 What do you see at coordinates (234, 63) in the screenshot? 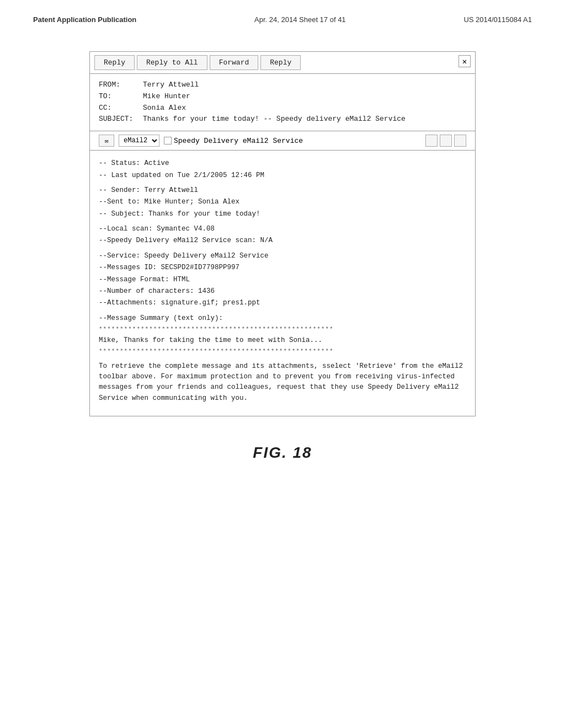
I see `forward-button: Forward` at bounding box center [234, 63].